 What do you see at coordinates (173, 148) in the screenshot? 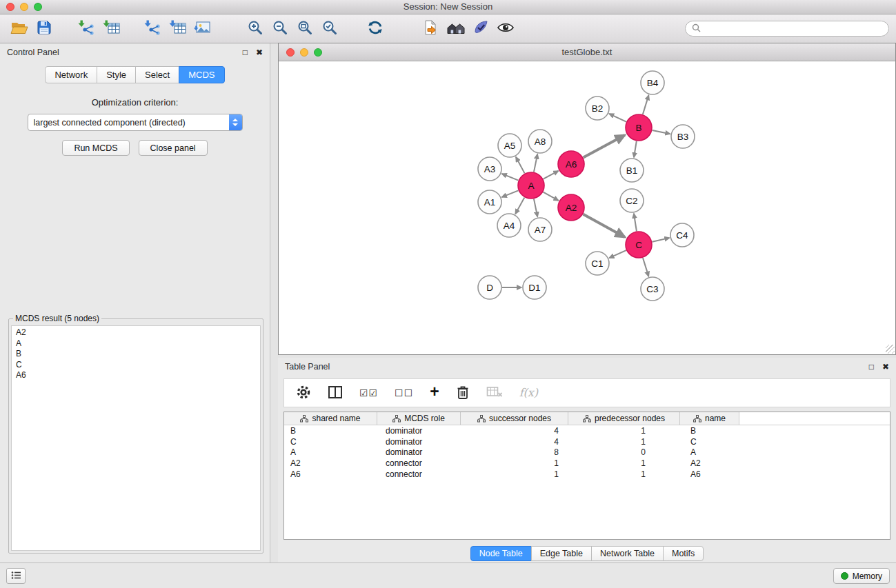
I see `close-panel-button: Close panel` at bounding box center [173, 148].